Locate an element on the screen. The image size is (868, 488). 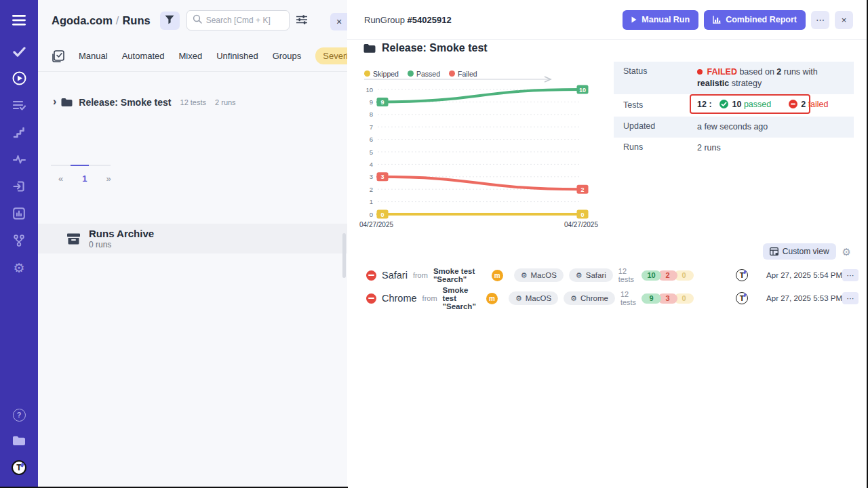
steps-icon is located at coordinates (19, 132).